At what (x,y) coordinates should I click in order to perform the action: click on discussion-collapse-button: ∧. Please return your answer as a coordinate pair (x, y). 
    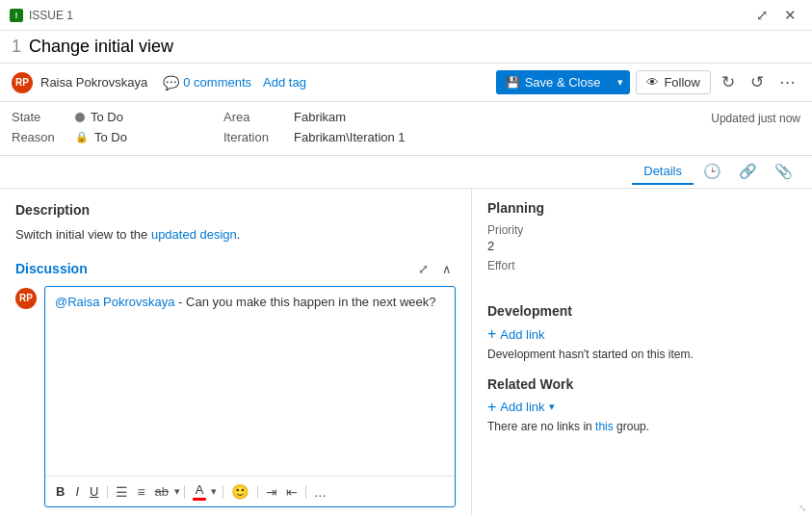
    Looking at the image, I should click on (447, 270).